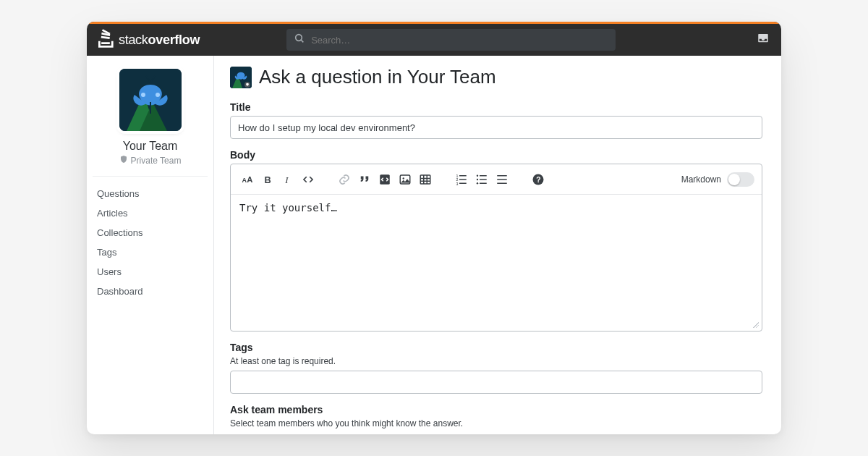 The width and height of the screenshot is (868, 456). Describe the element at coordinates (496, 127) in the screenshot. I see `title-input` at that location.